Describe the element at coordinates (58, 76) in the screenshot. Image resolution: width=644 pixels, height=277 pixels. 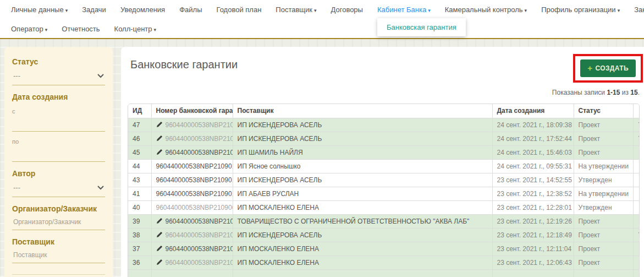
I see `status-select: ---` at that location.